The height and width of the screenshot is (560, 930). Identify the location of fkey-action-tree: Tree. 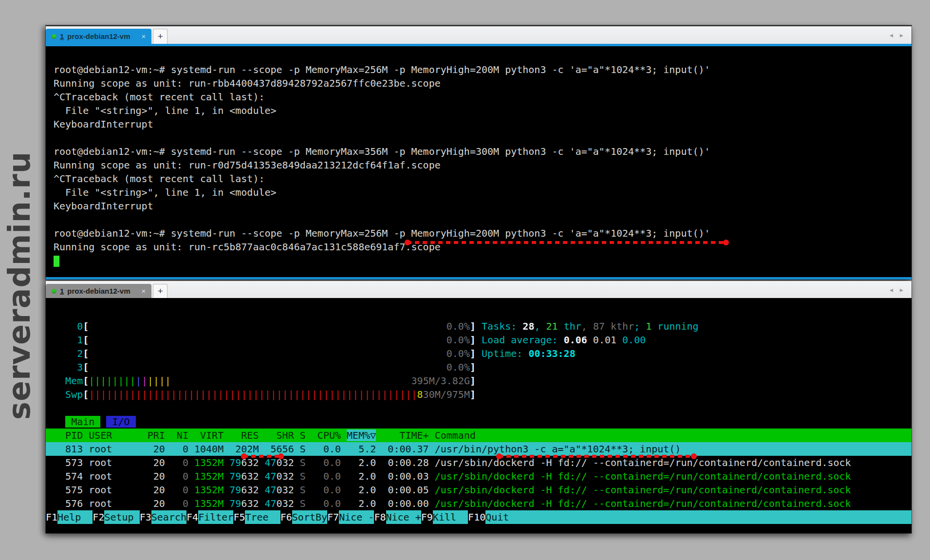
(262, 517).